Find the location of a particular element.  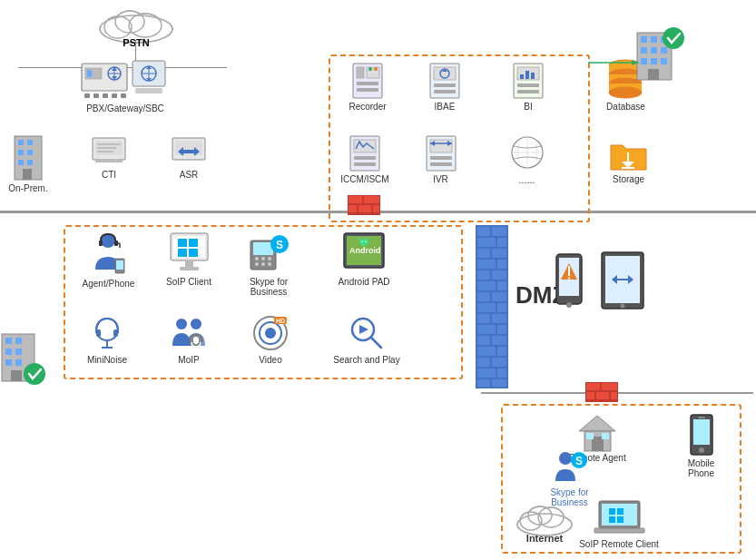

video-block: HD Video is located at coordinates (270, 339).